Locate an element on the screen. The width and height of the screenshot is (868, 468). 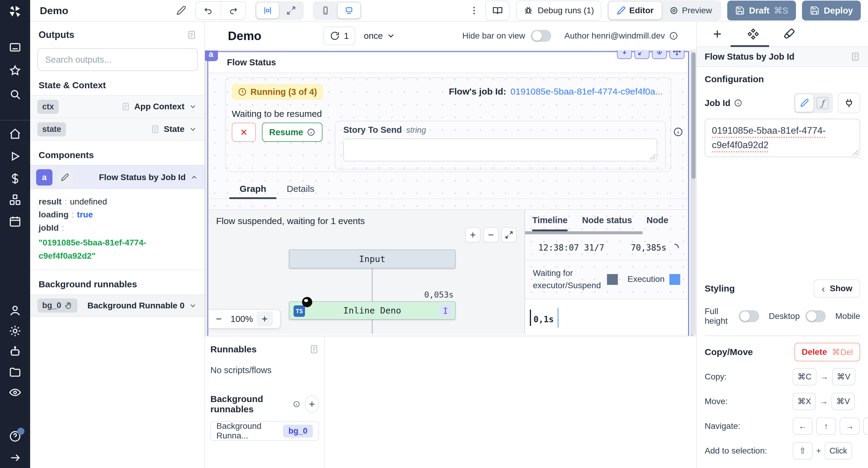
connect-plug-icon is located at coordinates (849, 103).